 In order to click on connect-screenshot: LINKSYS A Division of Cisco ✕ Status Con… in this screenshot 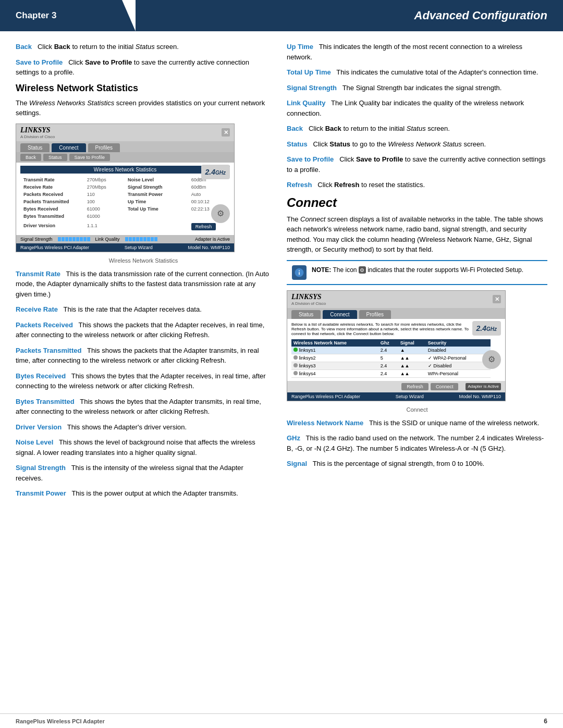, I will do `click(396, 346)`.